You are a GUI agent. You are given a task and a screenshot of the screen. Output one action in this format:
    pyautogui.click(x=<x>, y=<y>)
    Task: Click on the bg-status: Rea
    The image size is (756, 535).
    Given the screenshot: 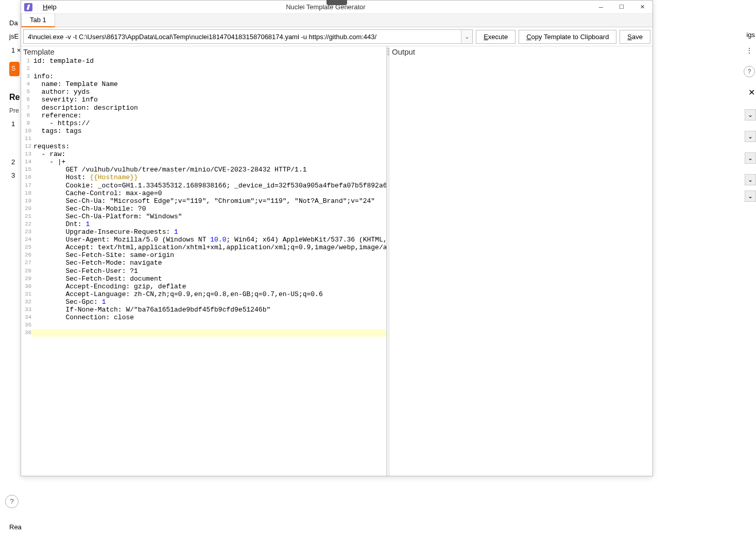 What is the action you would take?
    pyautogui.click(x=15, y=527)
    